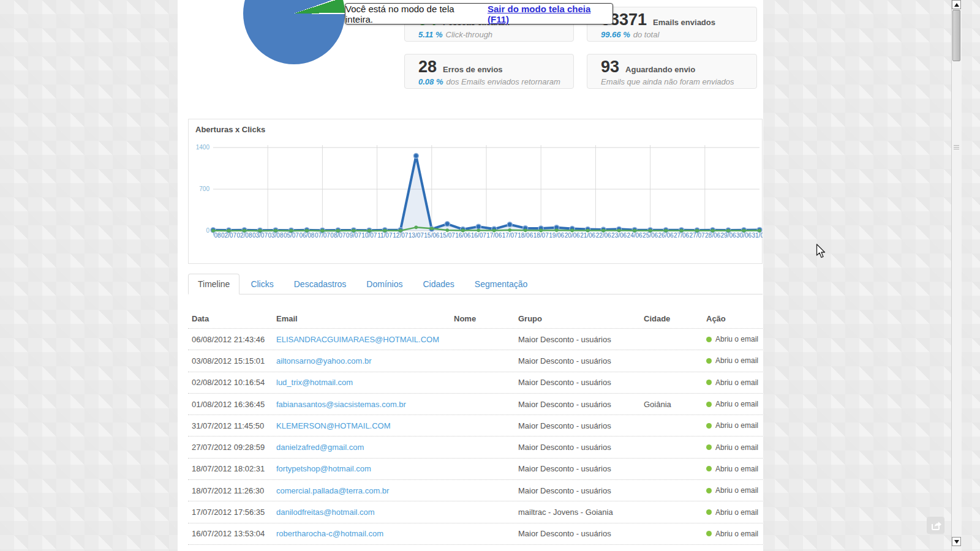  Describe the element at coordinates (550, 14) in the screenshot. I see `exit-fullscreen-link: Sair do modo tela cheia (F11)` at that location.